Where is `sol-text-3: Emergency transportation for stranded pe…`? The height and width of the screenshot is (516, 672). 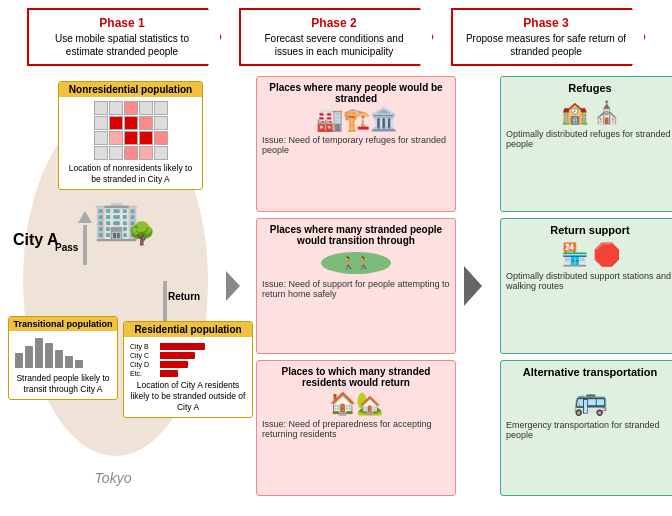
sol-text-3: Emergency transportation for stranded pe… is located at coordinates (589, 430).